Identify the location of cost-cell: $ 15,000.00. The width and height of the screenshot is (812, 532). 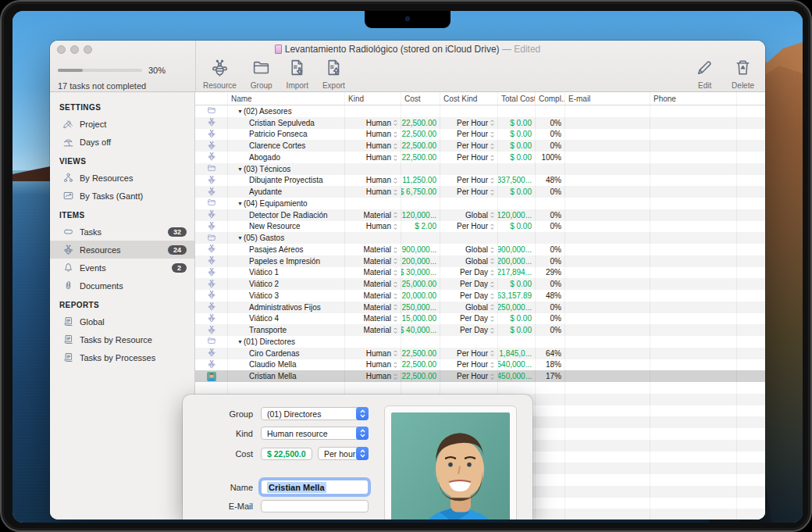
(421, 319).